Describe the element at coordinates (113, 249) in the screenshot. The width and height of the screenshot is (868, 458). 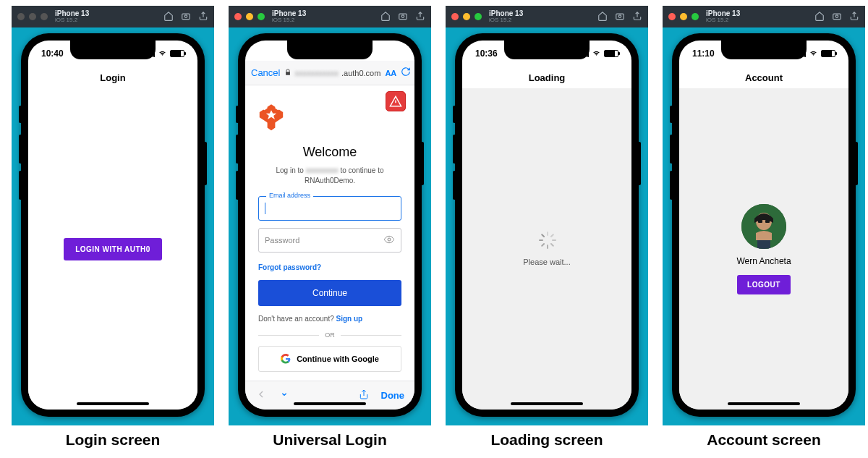
I see `login-with-auth0-button: LOGIN WITH AUTH0` at that location.